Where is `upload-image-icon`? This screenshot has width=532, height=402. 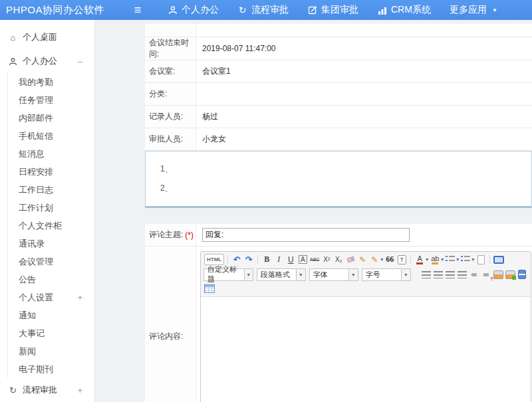
upload-image-icon is located at coordinates (510, 275).